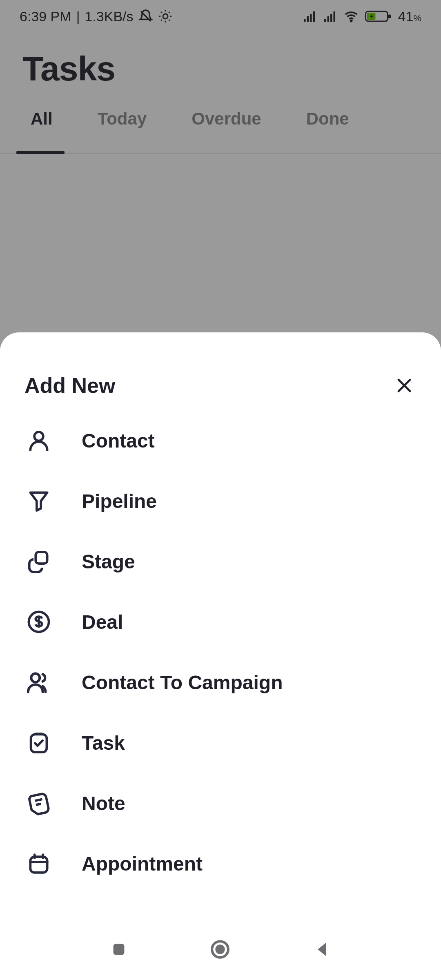  I want to click on close-button, so click(404, 385).